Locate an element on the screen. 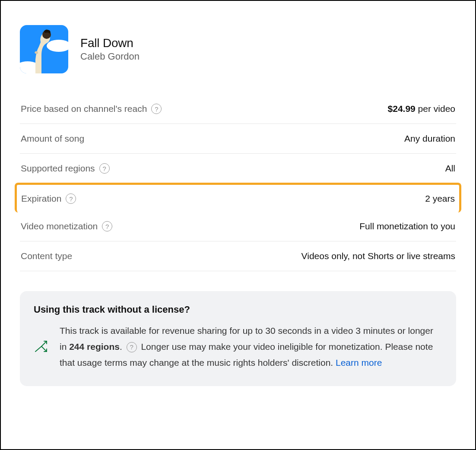  track-title: Fall Down is located at coordinates (110, 43).